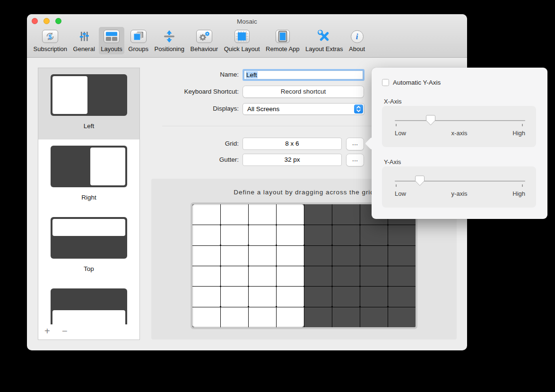 Image resolution: width=555 pixels, height=392 pixels. I want to click on layout-item-left: Left, so click(89, 104).